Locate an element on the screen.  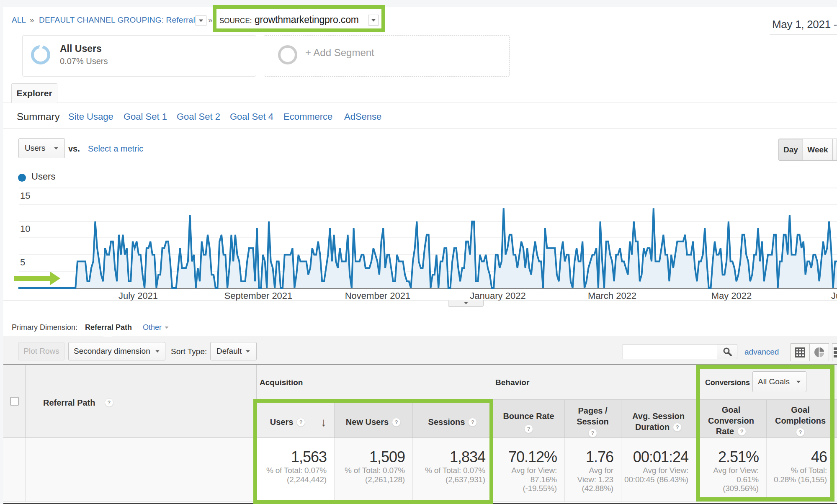
svg-text: November 2021 is located at coordinates (378, 296).